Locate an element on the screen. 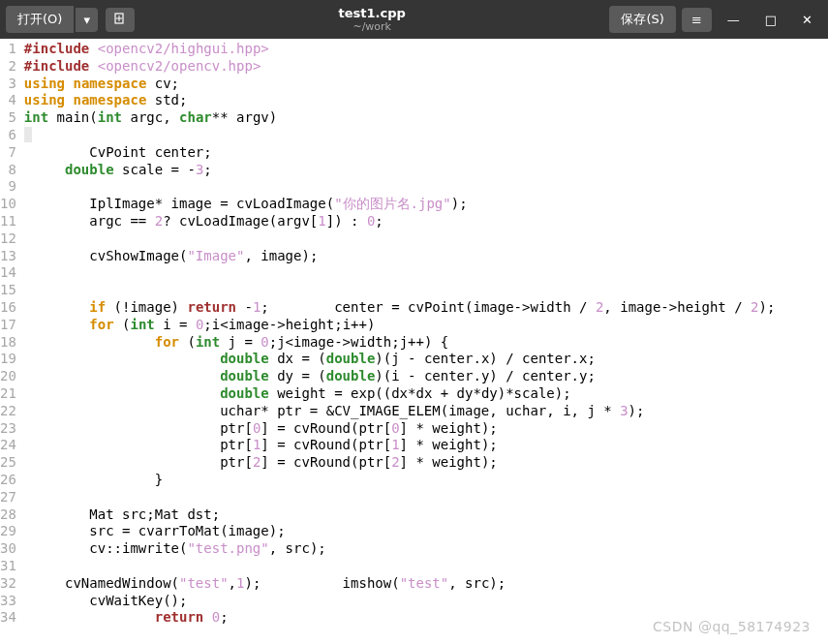  save-button: 保存(S) is located at coordinates (642, 19).